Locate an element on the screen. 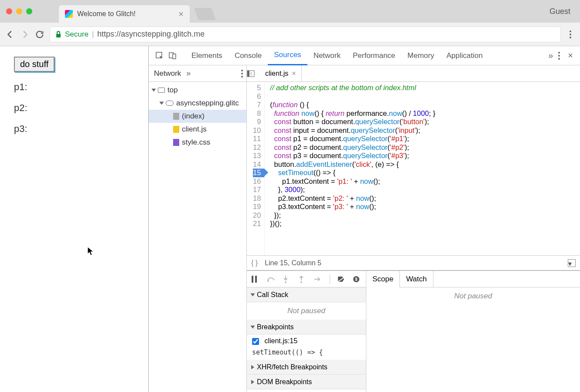 This screenshot has height=392, width=580. more-tabs-icon: » is located at coordinates (550, 56).